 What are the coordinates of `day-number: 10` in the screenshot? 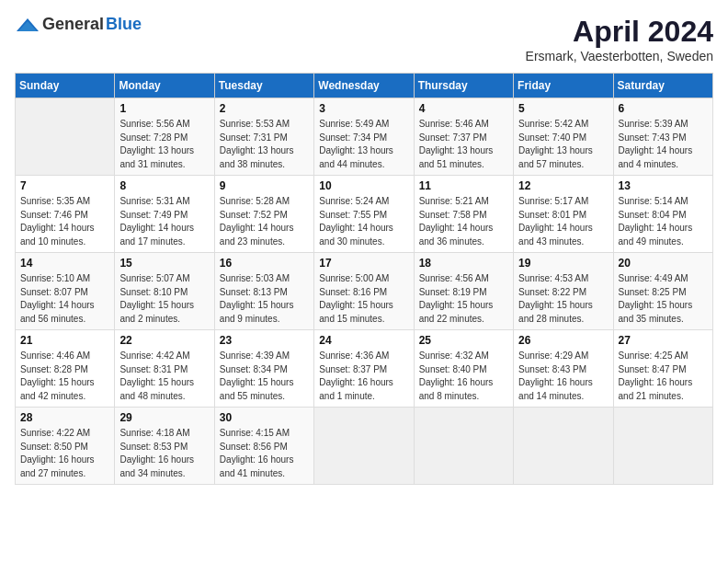 It's located at (364, 186).